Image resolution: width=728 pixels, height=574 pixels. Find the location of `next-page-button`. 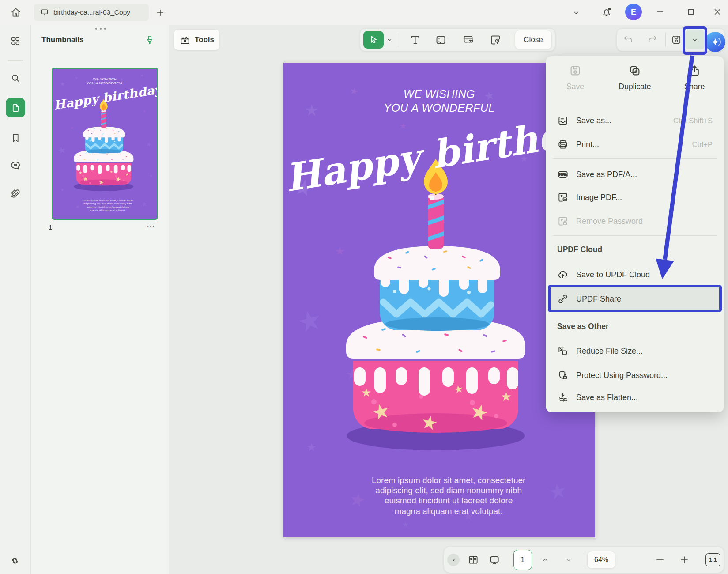

next-page-button is located at coordinates (569, 560).